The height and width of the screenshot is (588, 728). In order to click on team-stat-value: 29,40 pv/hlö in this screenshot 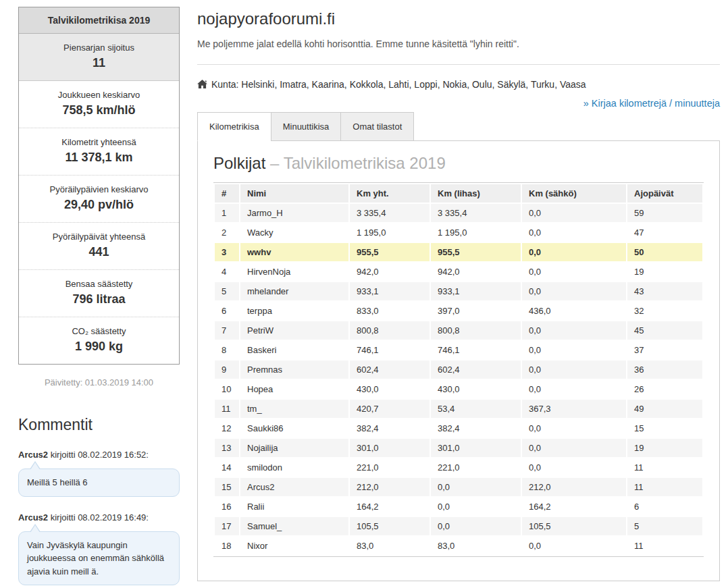, I will do `click(99, 205)`.